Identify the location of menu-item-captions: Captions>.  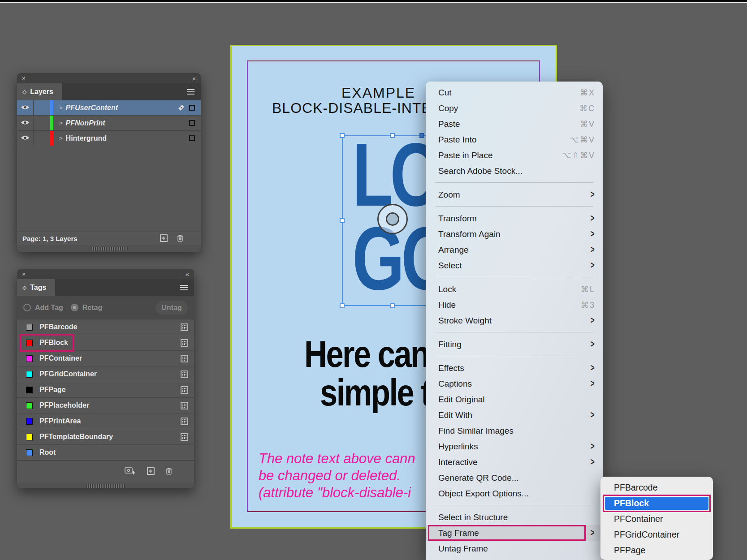
(514, 383).